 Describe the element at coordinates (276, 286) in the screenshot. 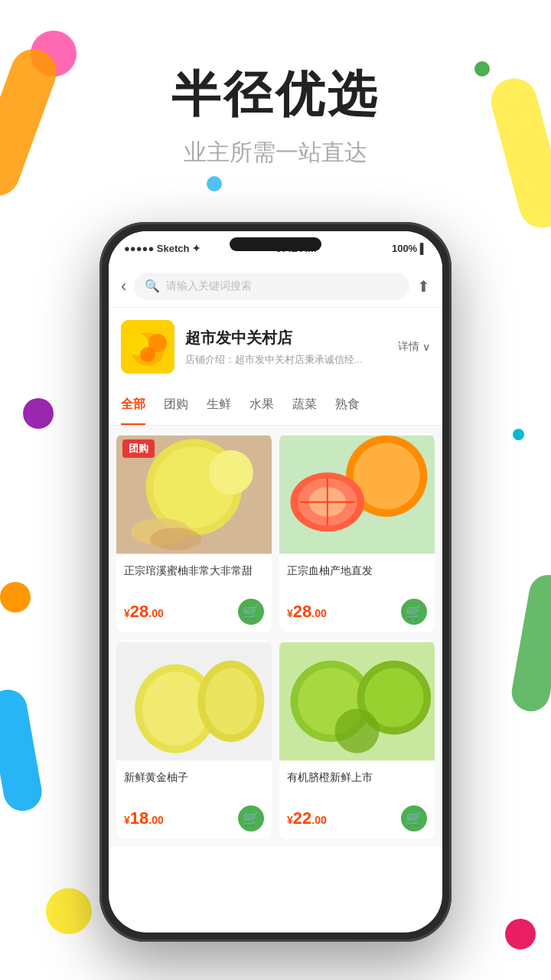

I see `nav-bar: ‹ 🔍 请输入关键词搜索 ⬆` at that location.